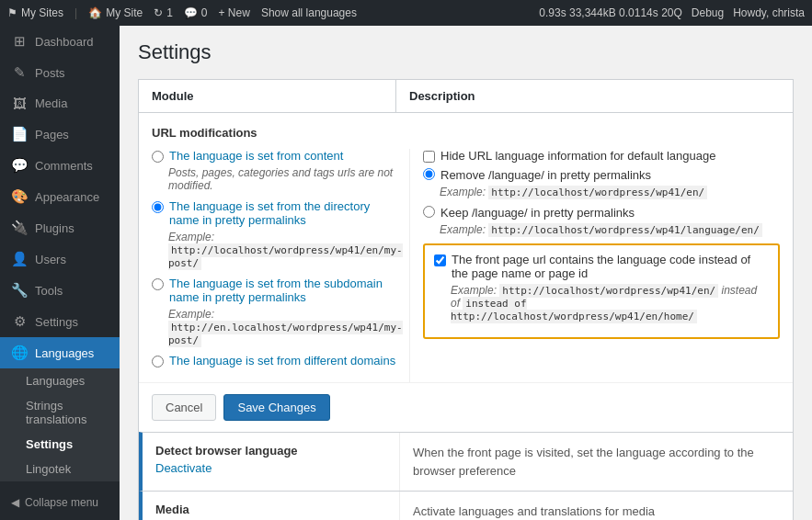 This screenshot has height=520, width=812. I want to click on radio-from-domains, so click(158, 362).